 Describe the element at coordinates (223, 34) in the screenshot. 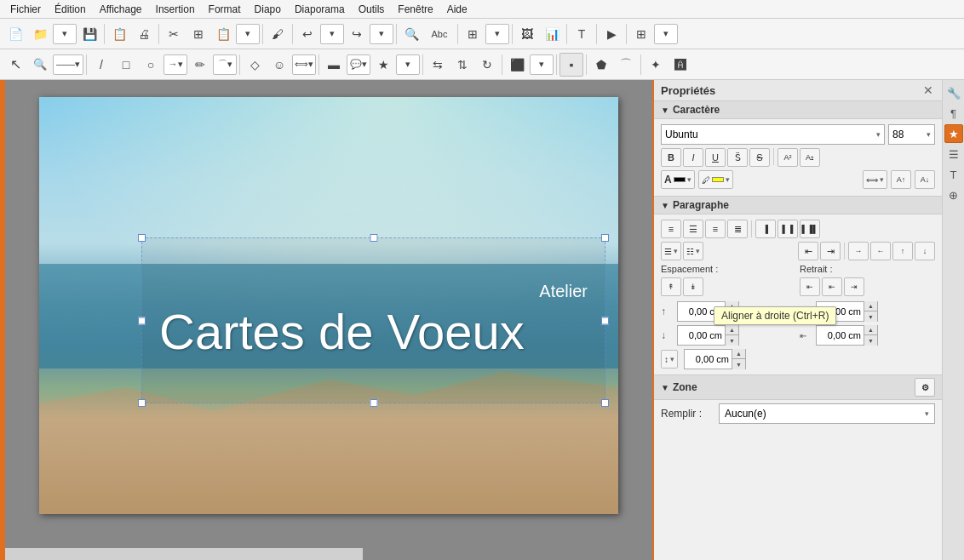

I see `paste-button: 📋` at that location.